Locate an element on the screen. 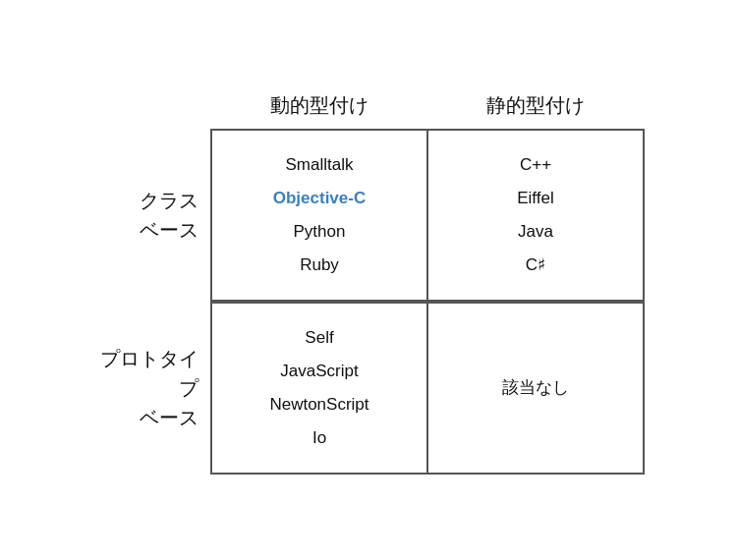 The width and height of the screenshot is (737, 560). lang-self: Self is located at coordinates (318, 338).